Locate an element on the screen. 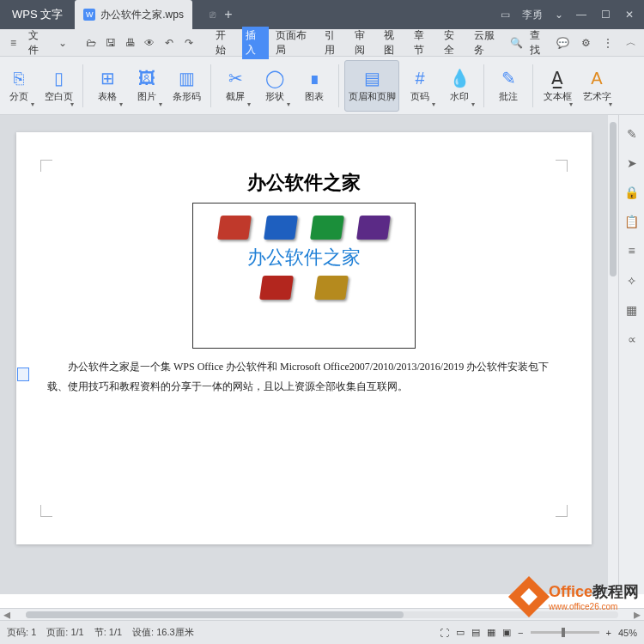 The width and height of the screenshot is (644, 644). menu-reference: 引用 is located at coordinates (335, 43).